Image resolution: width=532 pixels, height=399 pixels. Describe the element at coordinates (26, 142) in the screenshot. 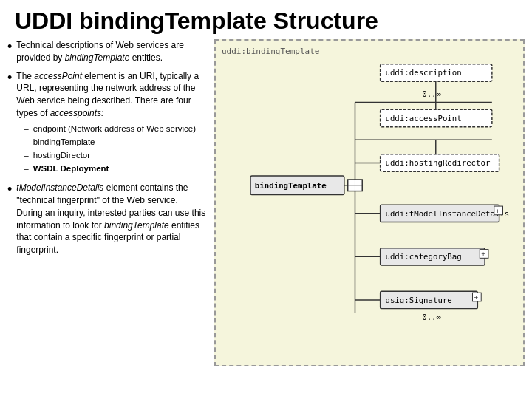

I see `dash-2: –` at that location.